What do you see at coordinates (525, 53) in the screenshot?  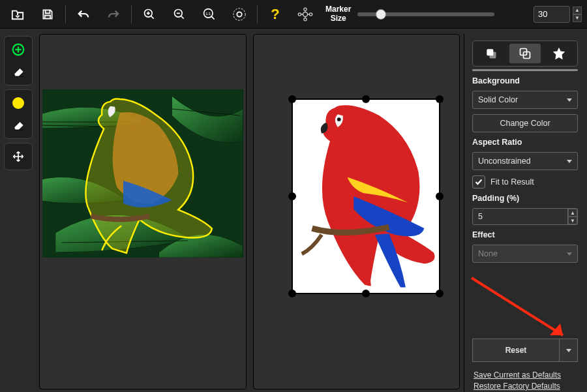 I see `copies-icon` at bounding box center [525, 53].